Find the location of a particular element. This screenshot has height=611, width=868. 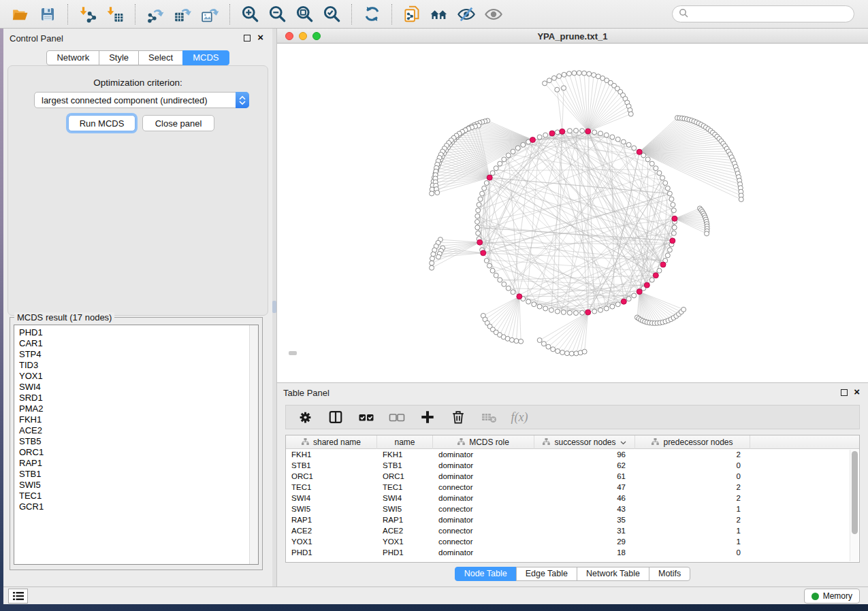

tab-network-table: Network Table is located at coordinates (613, 574).